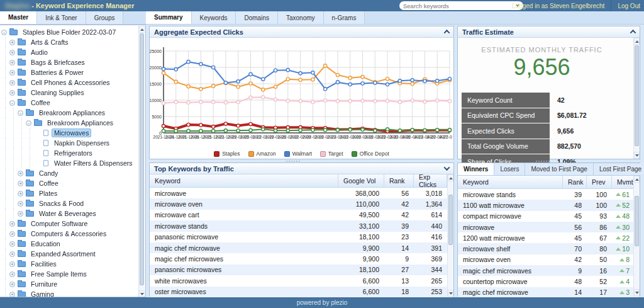 This screenshot has width=644, height=308. I want to click on tree-item-refrigerators: Refrigerators, so click(69, 153).